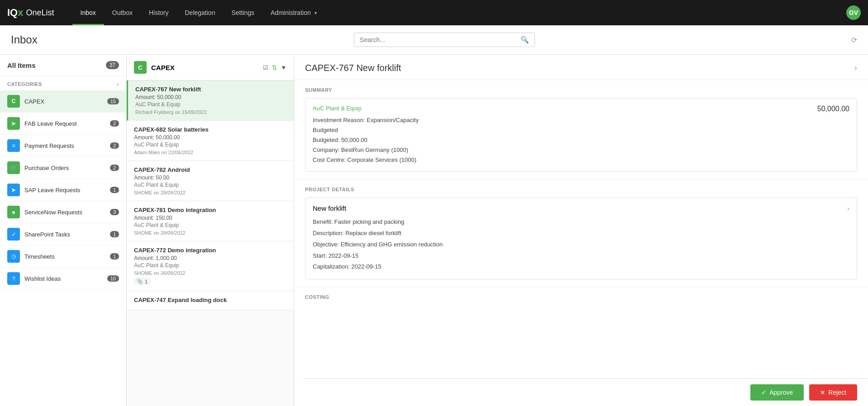  I want to click on logo-name: OneList, so click(40, 13).